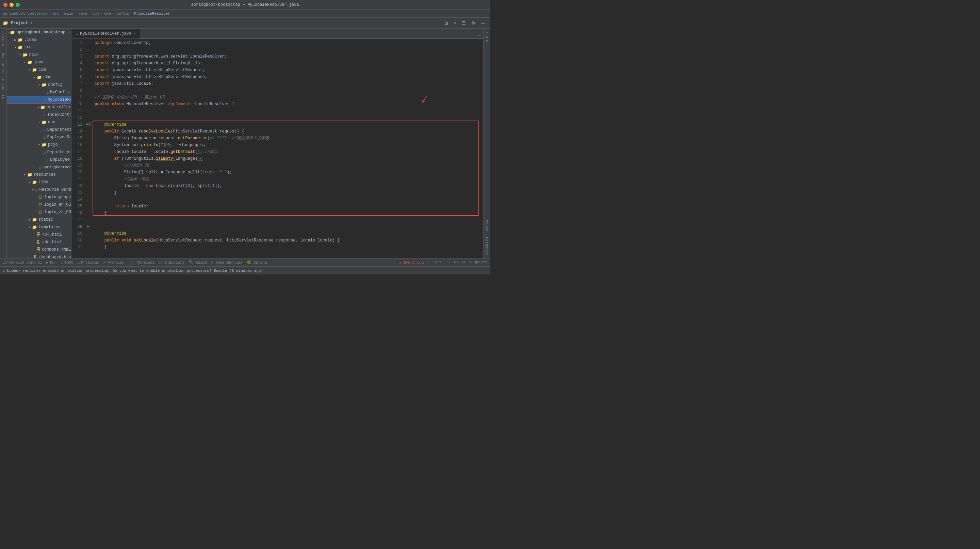 This screenshot has width=980, height=549. What do you see at coordinates (39, 190) in the screenshot?
I see `tree-item-resource-bundle: ▾ 🗂 Resource Bundle 'login'` at bounding box center [39, 190].